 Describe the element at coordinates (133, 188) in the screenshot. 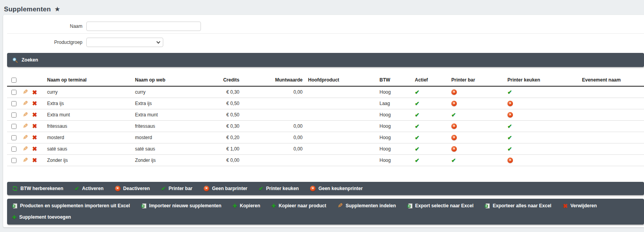

I see `deactiveren-button: ✕Deactiveren` at that location.